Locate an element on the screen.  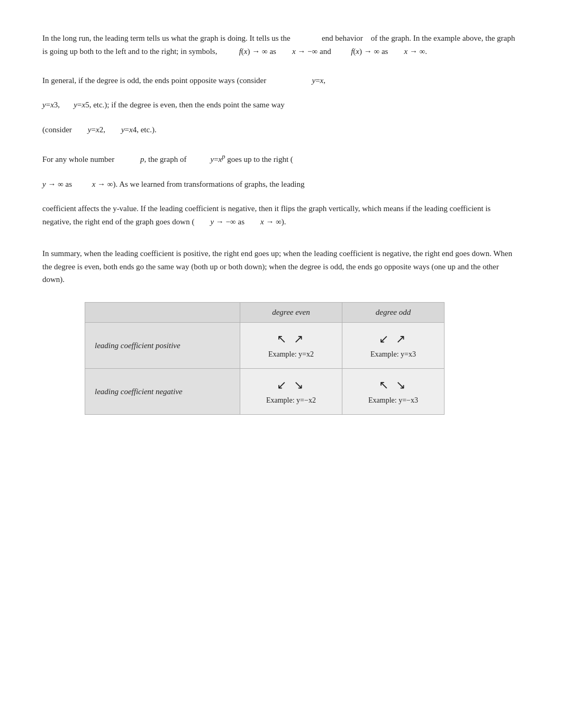
paragraph-5: y → ∞ as x → ∞). As we learned from tran… is located at coordinates (281, 184).